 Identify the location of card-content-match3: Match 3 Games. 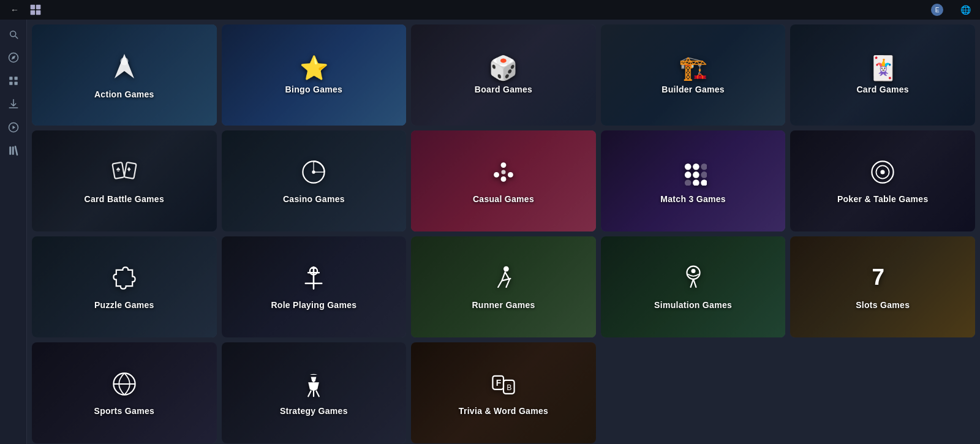
(693, 181).